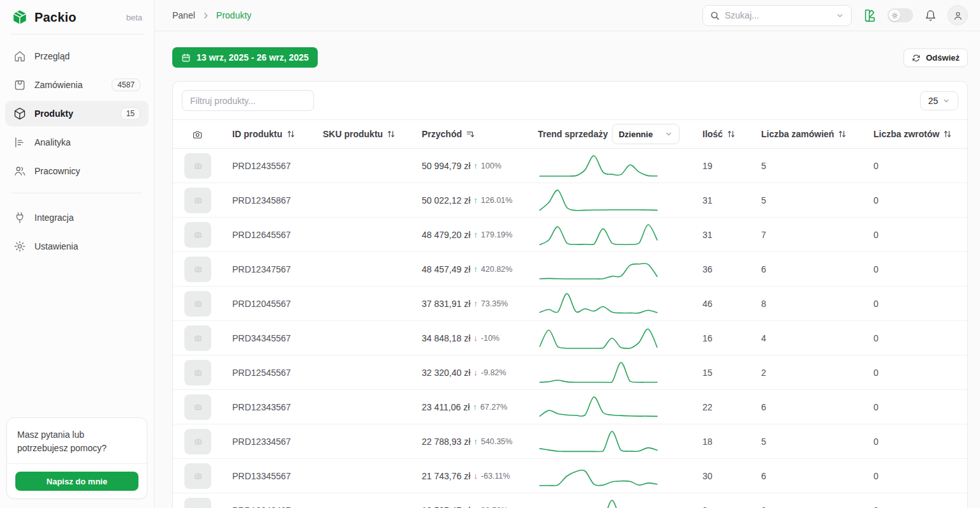 The height and width of the screenshot is (508, 980). I want to click on gear-icon, so click(20, 246).